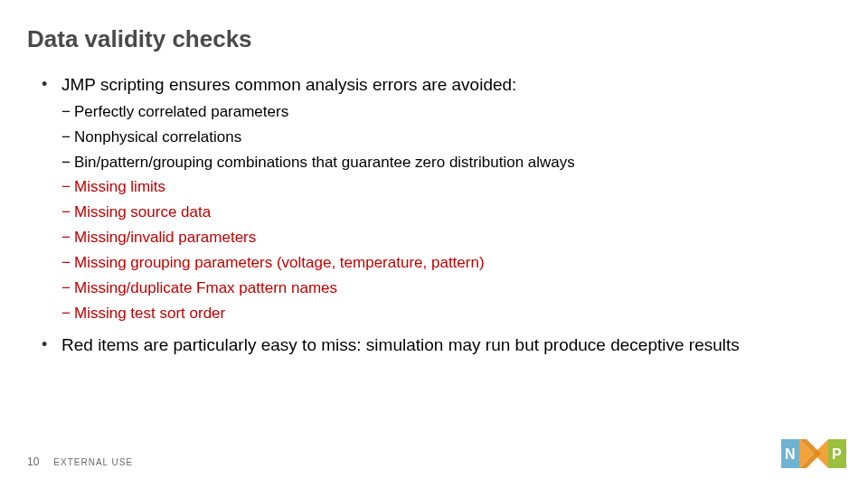  Describe the element at coordinates (790, 454) in the screenshot. I see `svg-text: N` at that location.